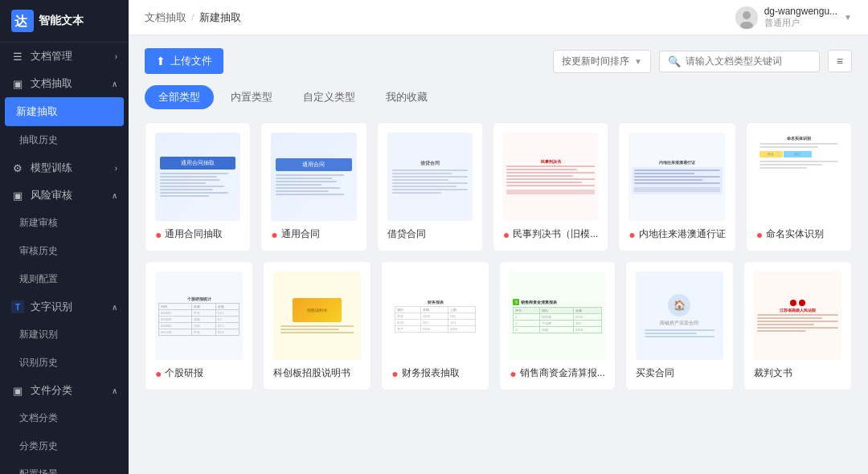 This screenshot has height=474, width=868. What do you see at coordinates (436, 373) in the screenshot?
I see `card-title-9: ● 财务报表抽取` at bounding box center [436, 373].